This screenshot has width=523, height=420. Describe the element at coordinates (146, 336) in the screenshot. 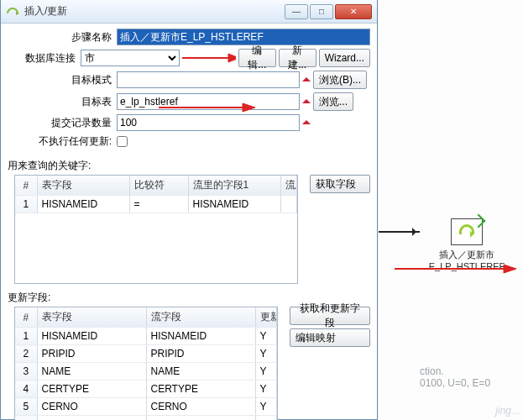

I see `table-row: 1HISNAMEIDHISNAMEIDY` at that location.